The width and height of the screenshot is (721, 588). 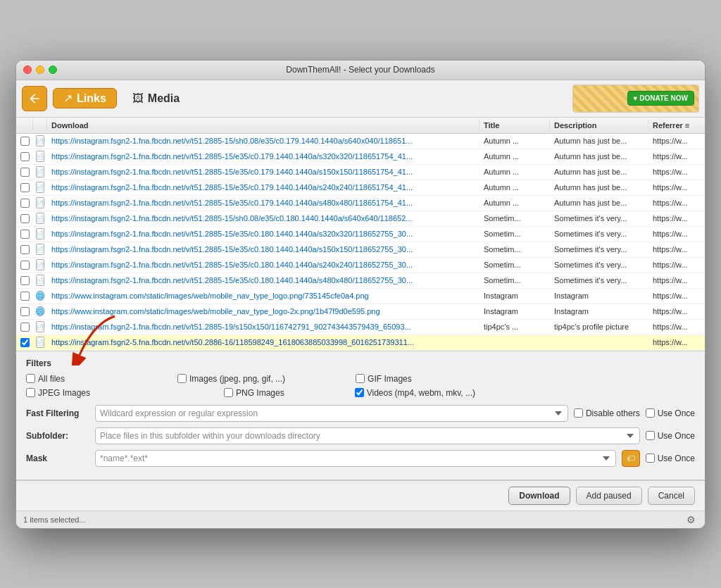 I want to click on row-checkbox-cell, so click(x=25, y=311).